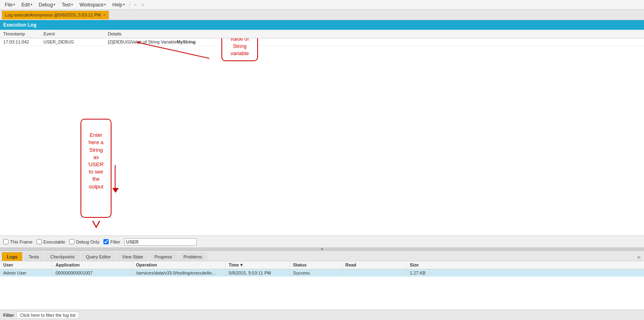  I want to click on execution-log-header: Execution Log, so click(322, 25).